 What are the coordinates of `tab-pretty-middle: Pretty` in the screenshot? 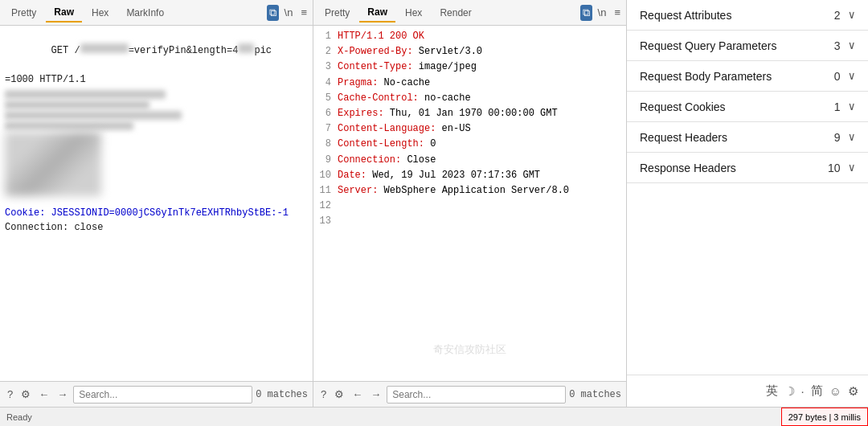 It's located at (338, 13).